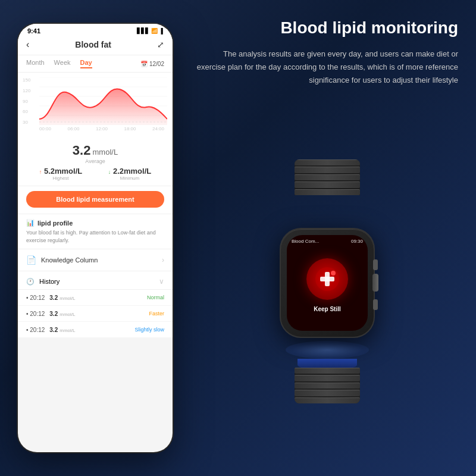 This screenshot has height=476, width=476. Describe the element at coordinates (150, 31) in the screenshot. I see `status-icons: ▋▋▋ 📶 ▐` at that location.